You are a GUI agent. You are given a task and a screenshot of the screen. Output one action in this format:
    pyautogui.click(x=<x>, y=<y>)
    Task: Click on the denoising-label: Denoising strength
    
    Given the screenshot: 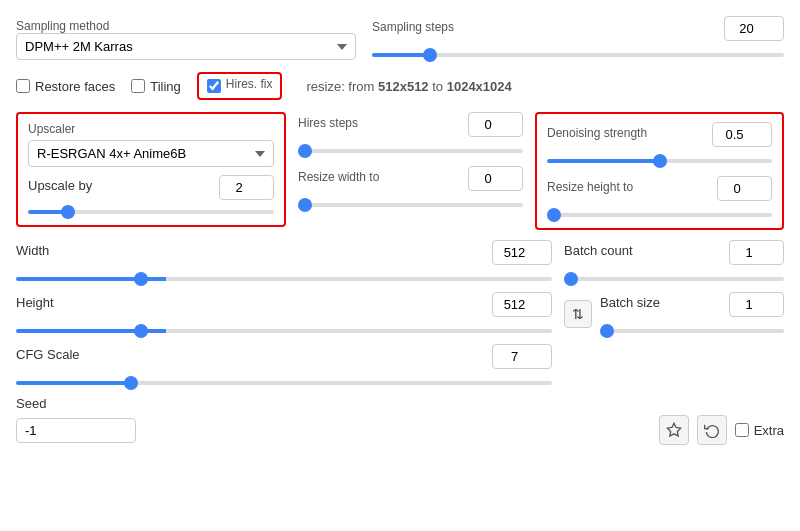 What is the action you would take?
    pyautogui.click(x=626, y=133)
    